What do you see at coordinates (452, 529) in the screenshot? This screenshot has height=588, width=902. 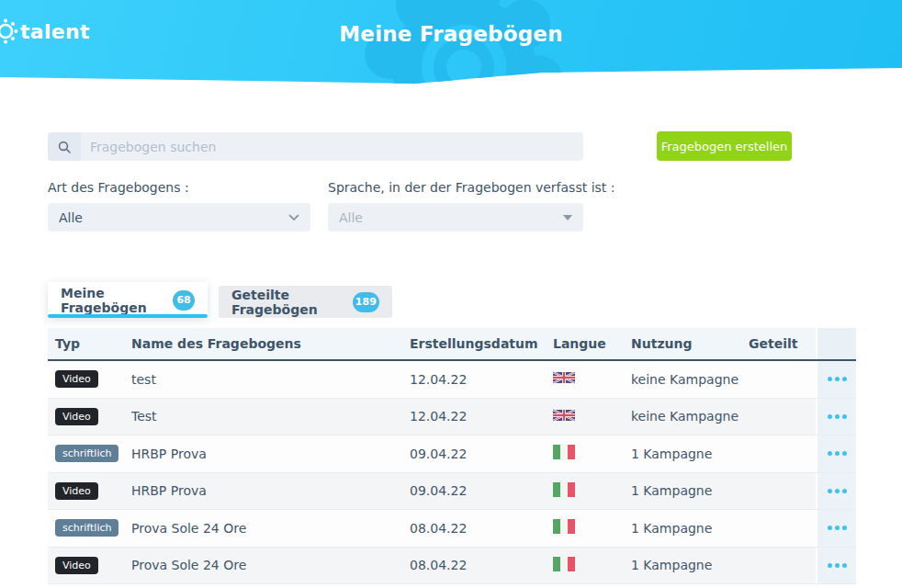 I see `table-row: schriftlich Prova Sole 24 Ore 08.04.22 1…` at bounding box center [452, 529].